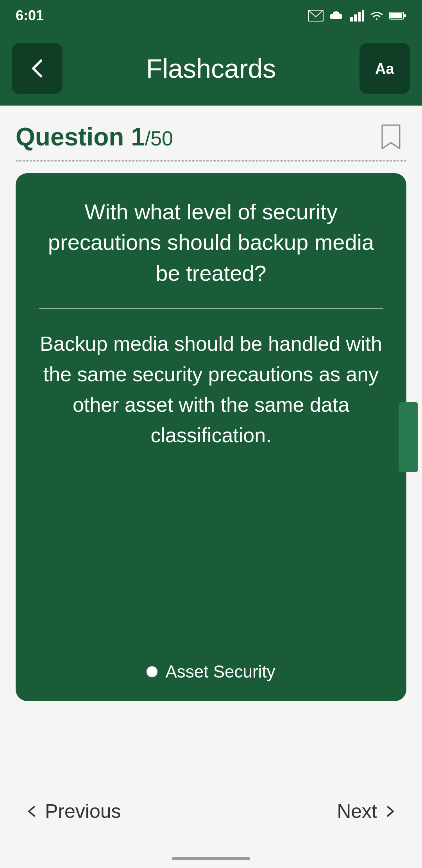 The image size is (422, 868). Describe the element at coordinates (408, 437) in the screenshot. I see `scroll-indicator` at that location.